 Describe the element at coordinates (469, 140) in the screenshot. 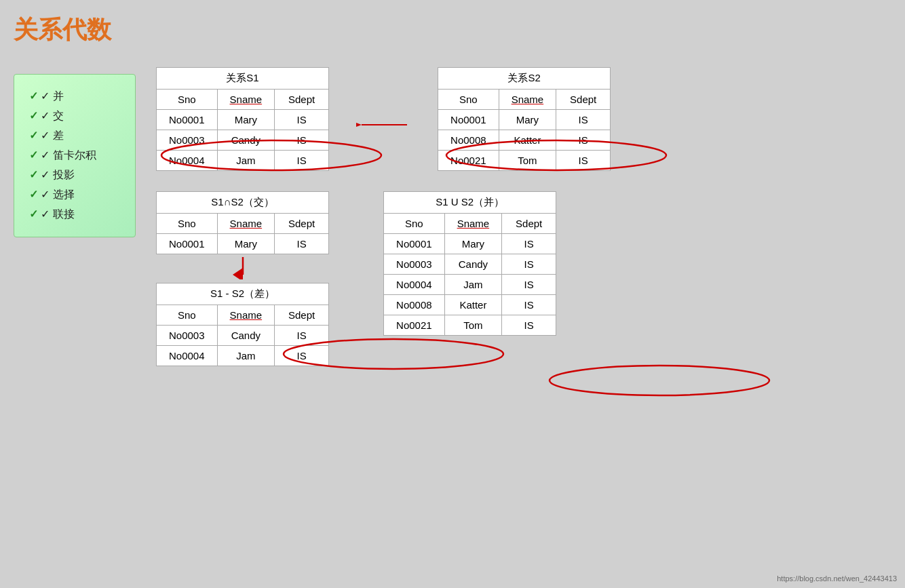

I see `s2-r2-sno: No0008` at that location.